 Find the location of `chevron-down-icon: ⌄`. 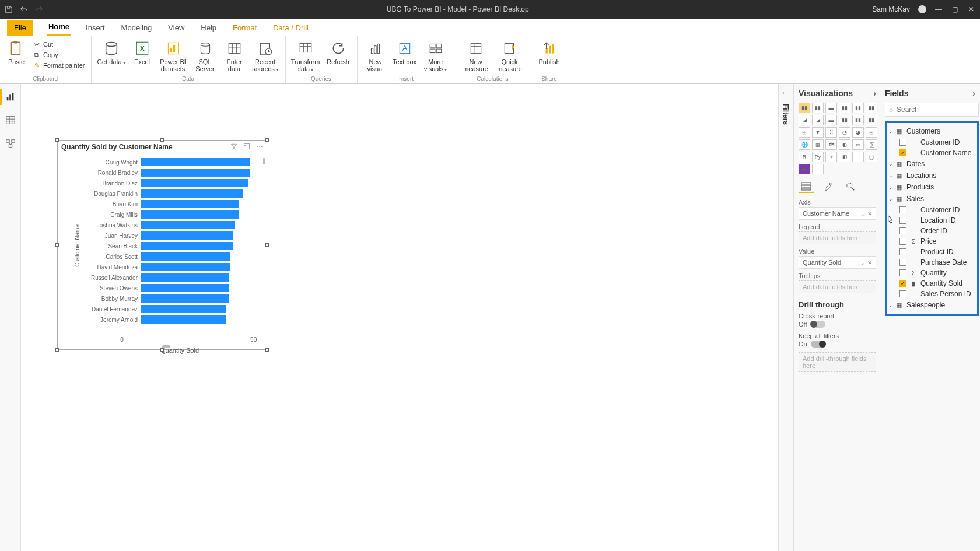

chevron-down-icon: ⌄ is located at coordinates (863, 262).